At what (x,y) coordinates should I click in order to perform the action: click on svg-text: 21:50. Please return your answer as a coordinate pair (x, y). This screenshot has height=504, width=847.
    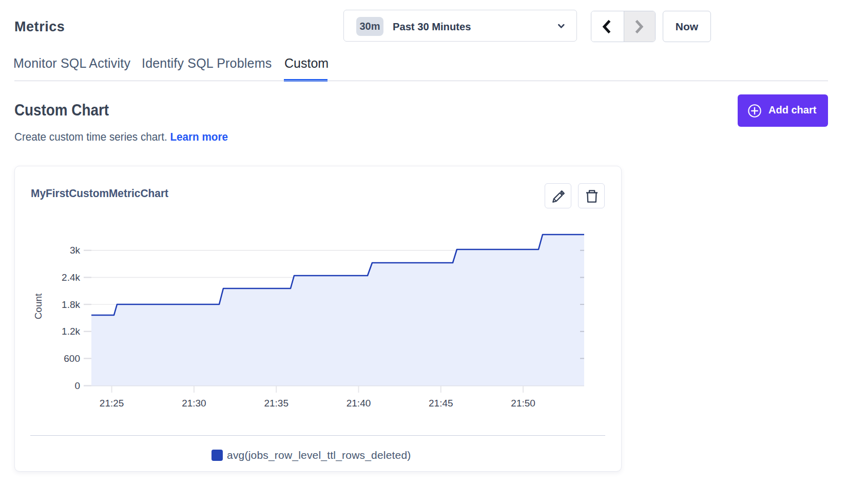
    Looking at the image, I should click on (523, 403).